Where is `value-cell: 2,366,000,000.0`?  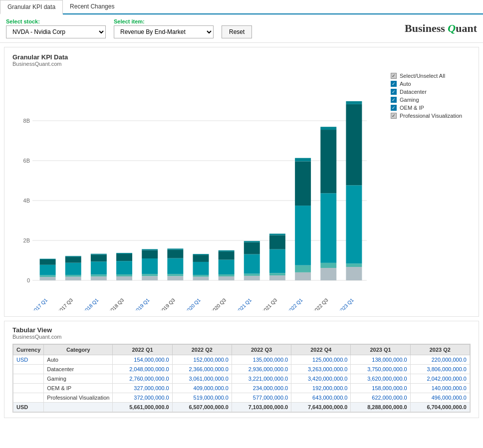 value-cell: 2,366,000,000.0 is located at coordinates (202, 369).